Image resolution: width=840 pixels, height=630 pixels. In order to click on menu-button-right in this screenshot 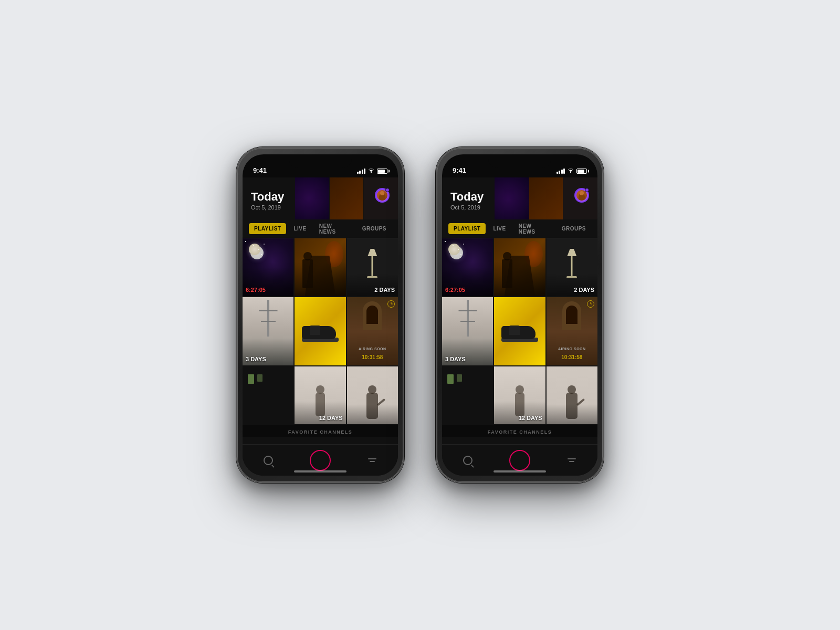, I will do `click(572, 460)`.